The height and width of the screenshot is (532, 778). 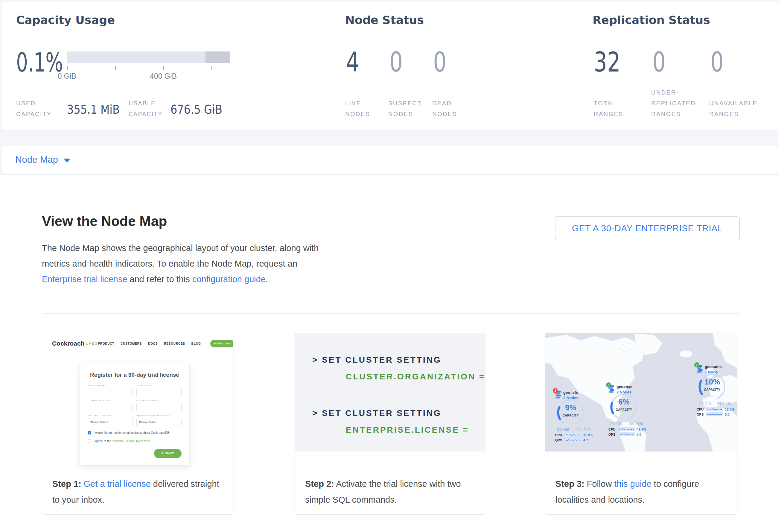 I want to click on capacity-axis-label-400: 400 GiB, so click(x=163, y=76).